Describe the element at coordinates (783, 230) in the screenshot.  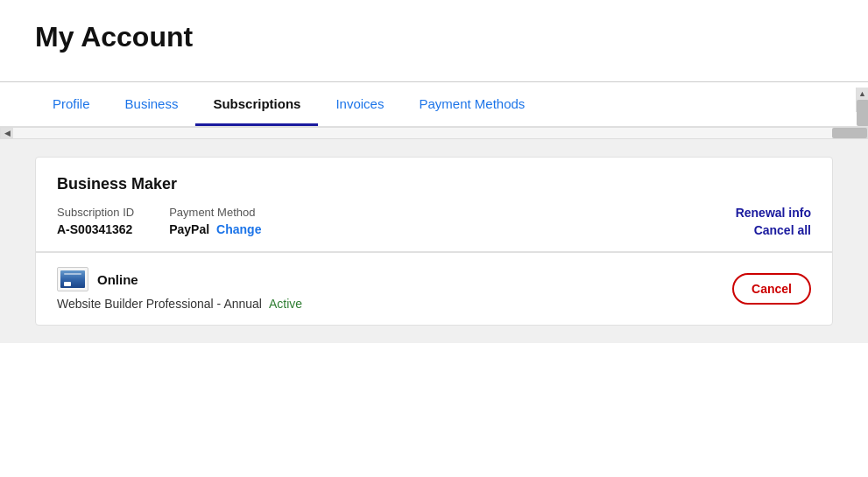
I see `cancel-all-link: Cancel all` at that location.